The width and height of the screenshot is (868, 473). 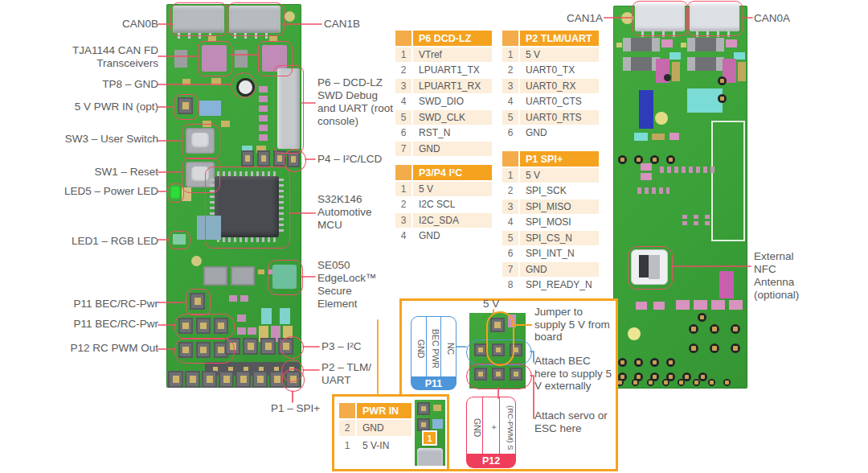 What do you see at coordinates (102, 139) in the screenshot?
I see `callout-sw3: SW3 – User Switch` at bounding box center [102, 139].